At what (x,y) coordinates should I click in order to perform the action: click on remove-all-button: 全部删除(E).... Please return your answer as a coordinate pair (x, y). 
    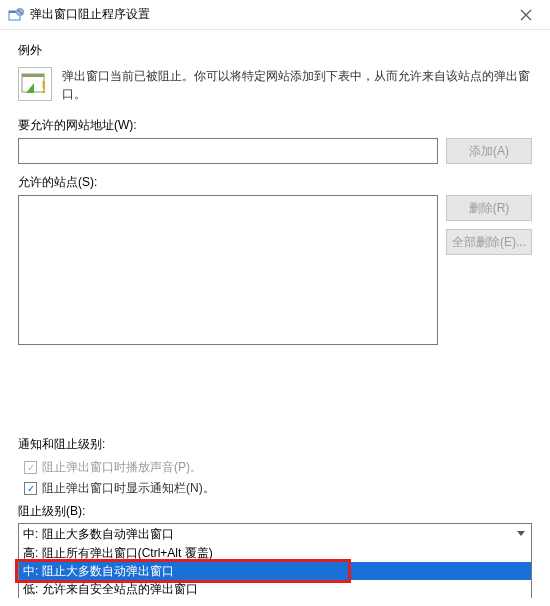
    Looking at the image, I should click on (489, 242).